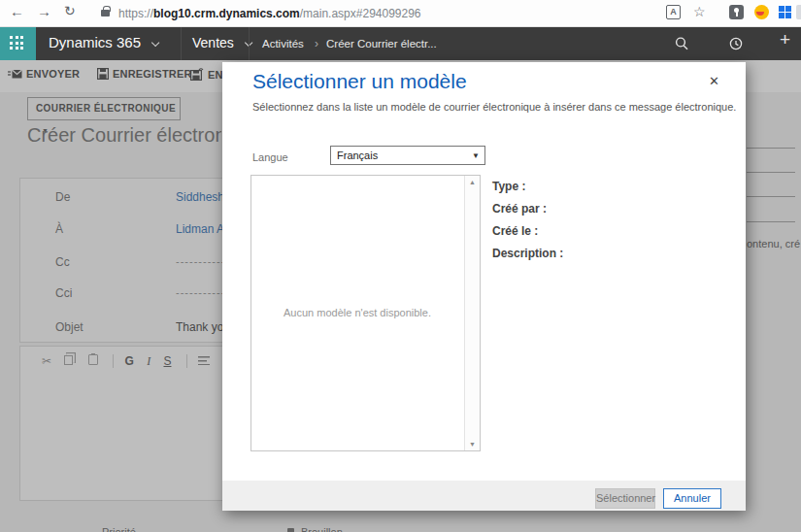  I want to click on app-launcher-waffle-icon, so click(17, 44).